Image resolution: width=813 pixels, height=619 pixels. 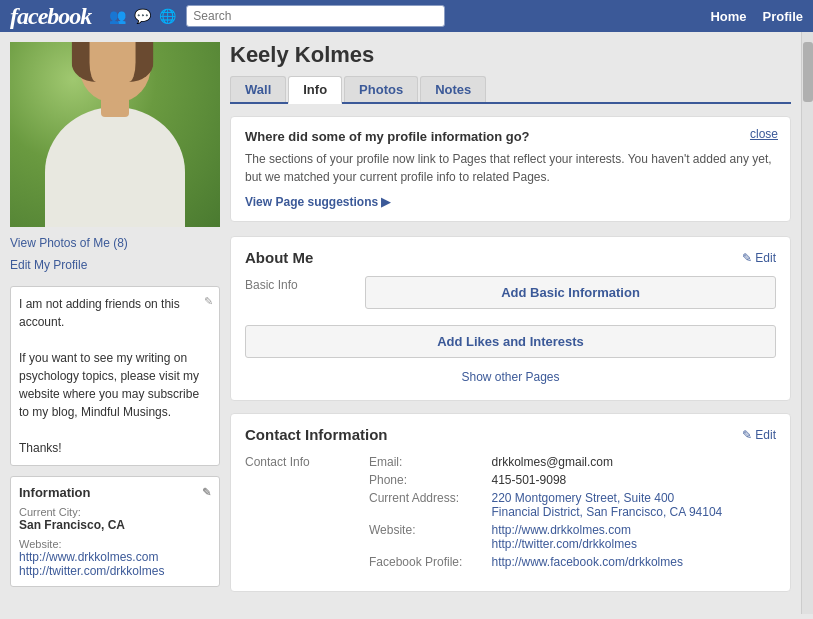 I want to click on bio-box: ✎ I am not adding friends on this accoun…, so click(x=115, y=376).